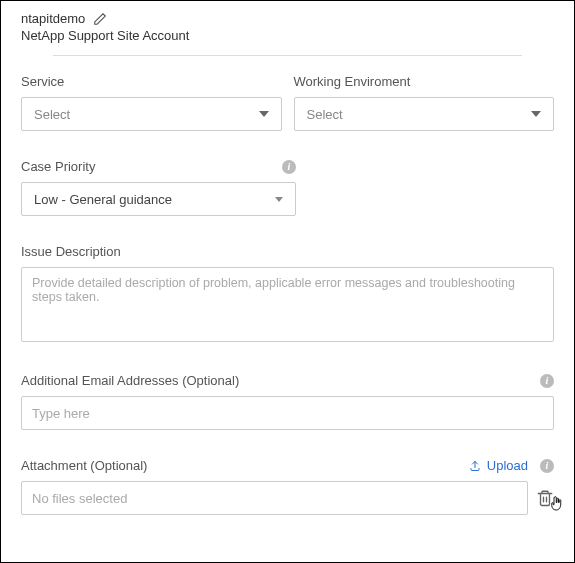  I want to click on upload-label-text: Upload, so click(508, 466).